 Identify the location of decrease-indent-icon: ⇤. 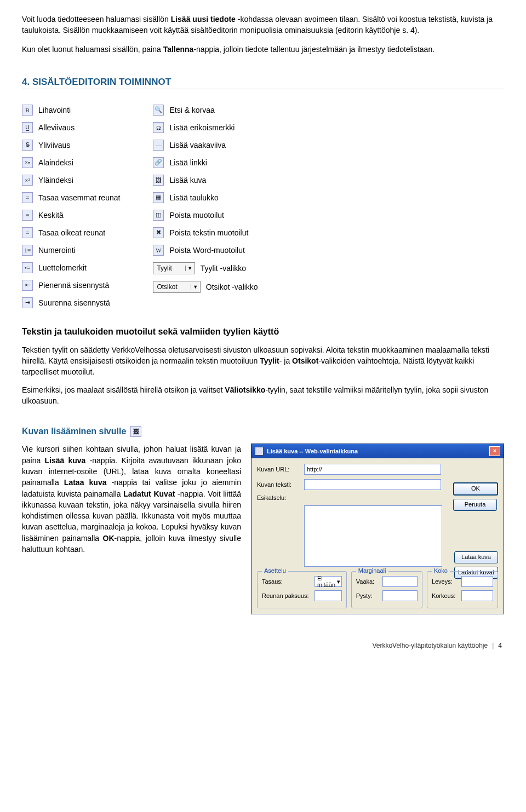
(27, 285).